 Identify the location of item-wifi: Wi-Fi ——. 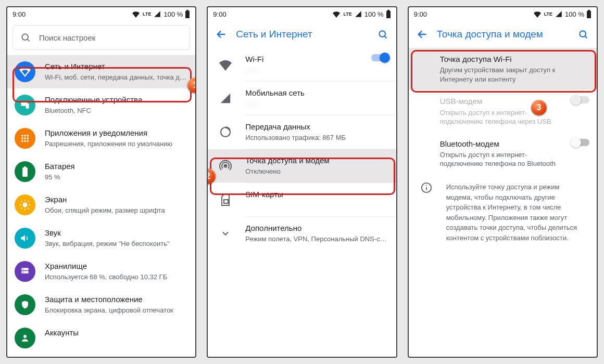
(302, 64).